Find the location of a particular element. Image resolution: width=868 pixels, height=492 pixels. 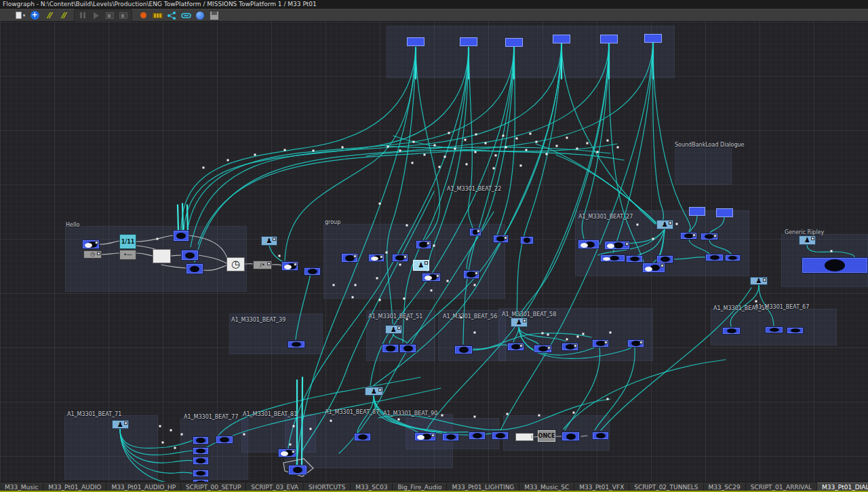

step-into-button is located at coordinates (110, 15).